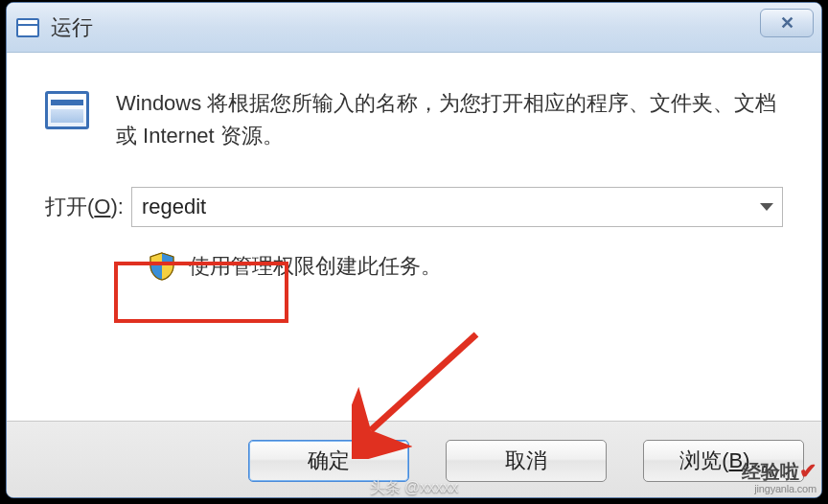 This screenshot has height=504, width=828. I want to click on open-input, so click(457, 207).